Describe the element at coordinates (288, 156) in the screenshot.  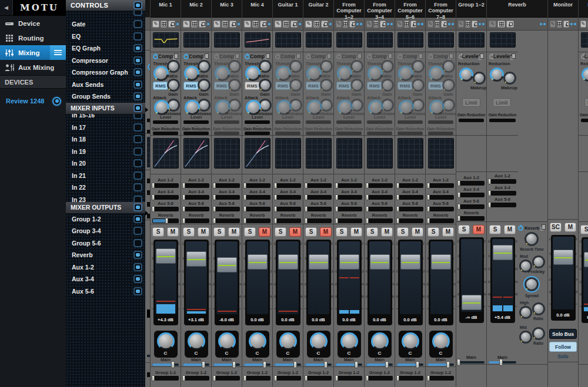
I see `comp-graph-row` at that location.